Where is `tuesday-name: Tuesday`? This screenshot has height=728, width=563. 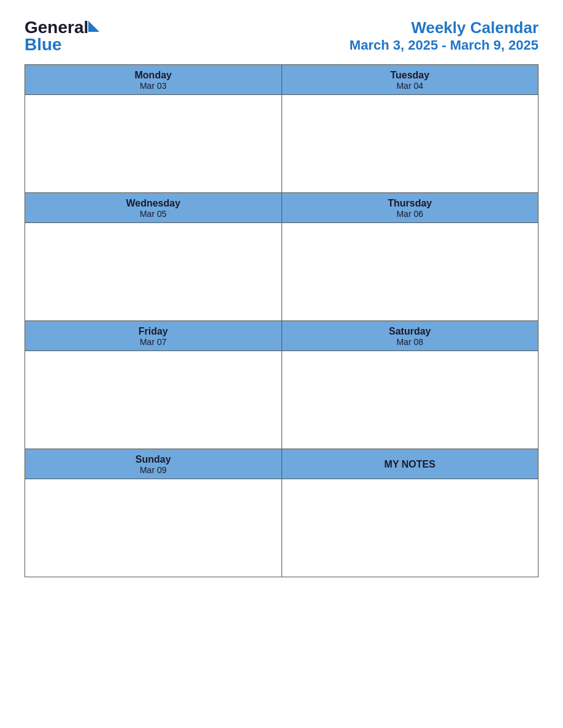 tuesday-name: Tuesday is located at coordinates (410, 75).